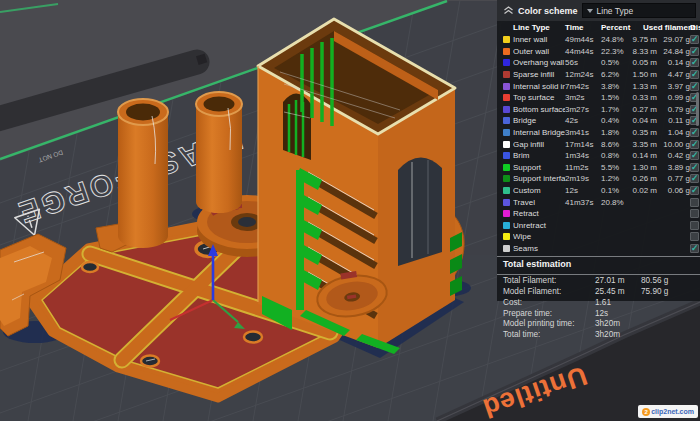 Image resolution: width=700 pixels, height=421 pixels. Describe the element at coordinates (598, 249) in the screenshot. I see `line-type-row: Seams` at that location.